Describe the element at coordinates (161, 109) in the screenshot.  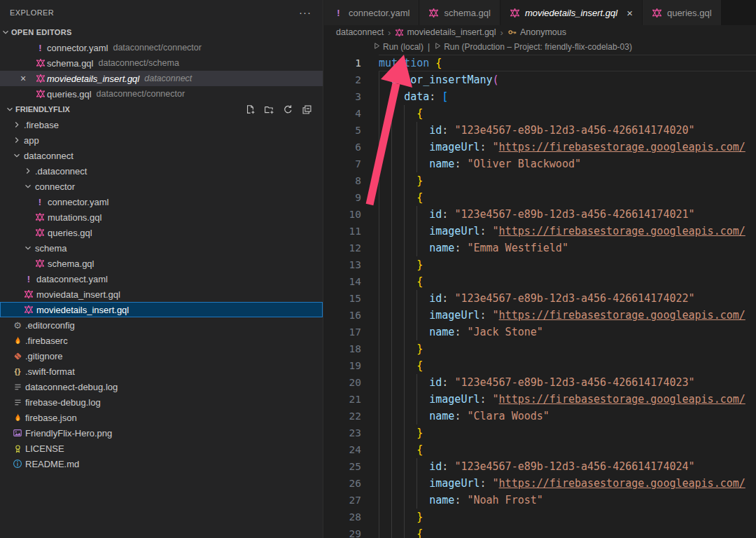
I see `workspace-header: FRIENDLYFLIX` at that location.